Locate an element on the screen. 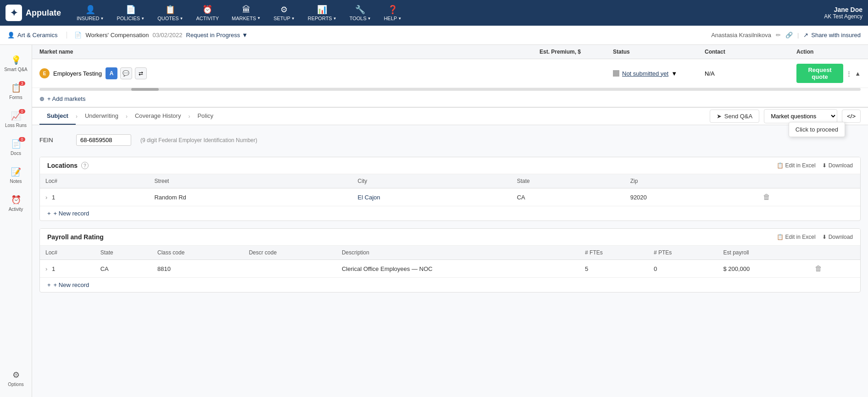  payroll-edit-excel-icon: 📋 is located at coordinates (780, 237).